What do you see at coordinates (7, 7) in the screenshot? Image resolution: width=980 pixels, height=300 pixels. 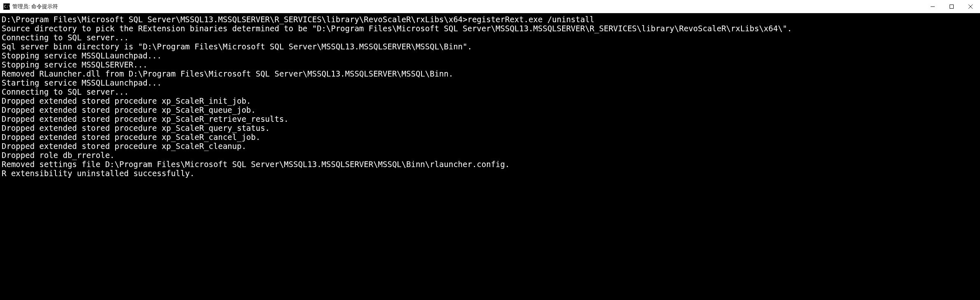 I see `svg-text: C:\` at bounding box center [7, 7].